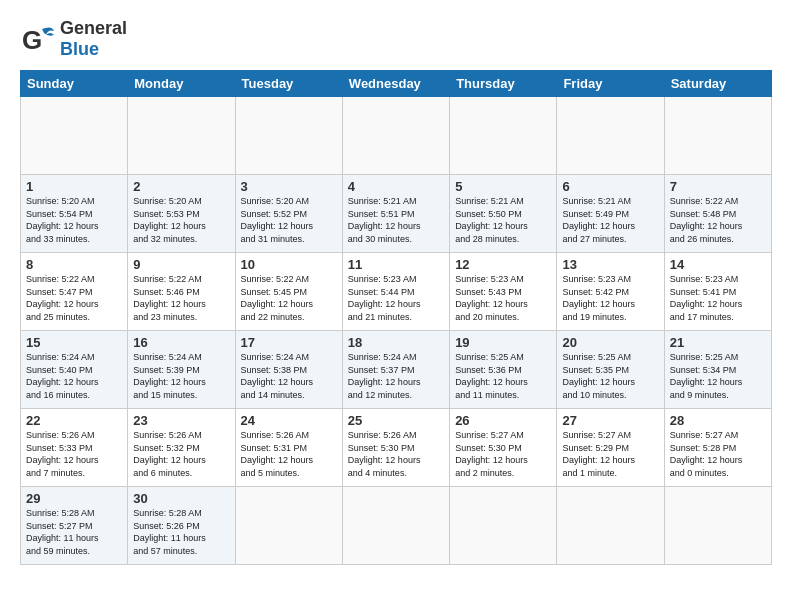 The width and height of the screenshot is (792, 612). I want to click on logo-blue: Blue, so click(80, 49).